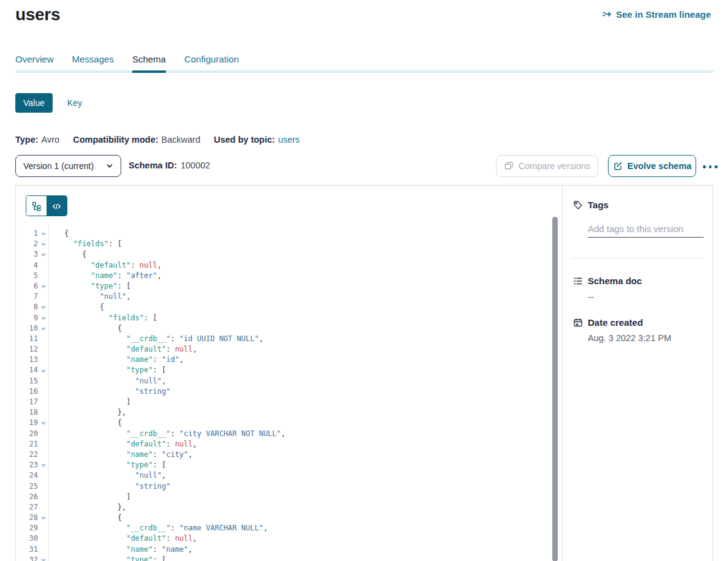 The height and width of the screenshot is (561, 728). What do you see at coordinates (37, 206) in the screenshot?
I see `tree-view-icon` at bounding box center [37, 206].